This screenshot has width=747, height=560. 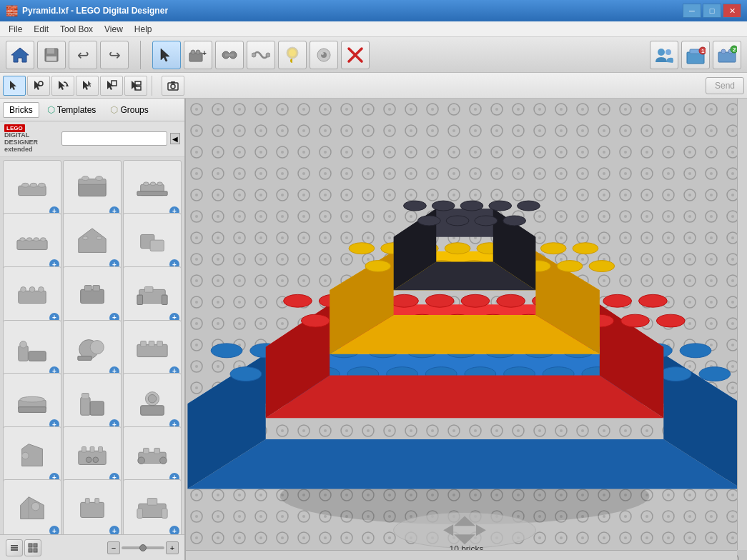 What do you see at coordinates (21, 110) in the screenshot?
I see `bricks-tab: Bricks` at bounding box center [21, 110].